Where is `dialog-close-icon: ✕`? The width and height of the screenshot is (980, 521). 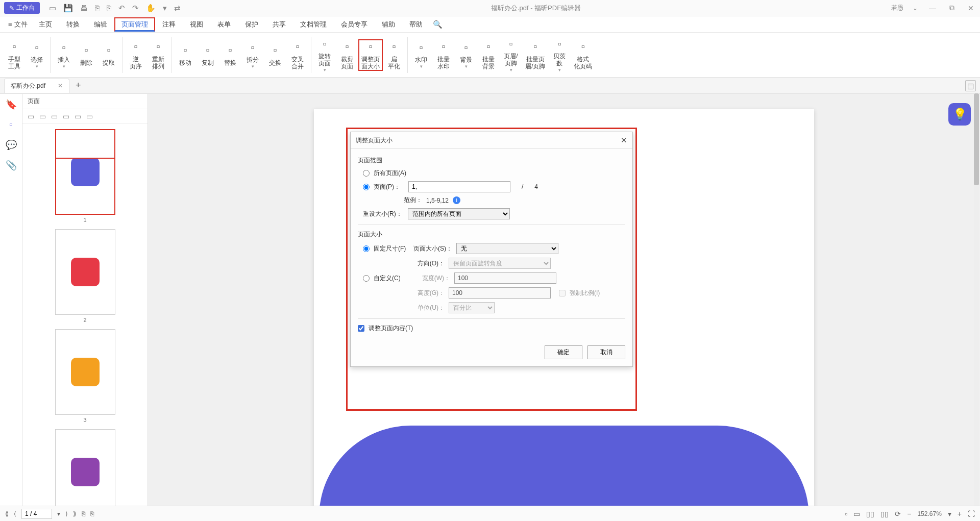 dialog-close-icon: ✕ is located at coordinates (624, 140).